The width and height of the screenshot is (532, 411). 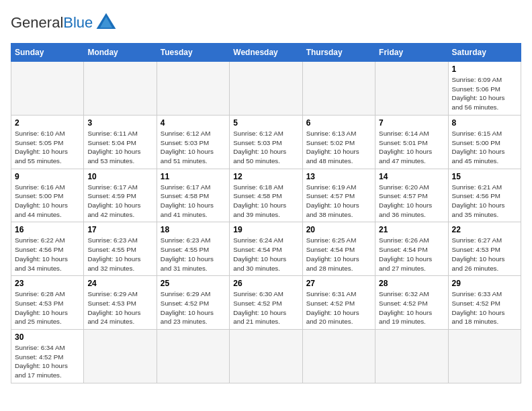 I want to click on day-info: Sunrise: 6:13 AM Sunset: 5:02 PM Dayligh…, so click(x=339, y=148).